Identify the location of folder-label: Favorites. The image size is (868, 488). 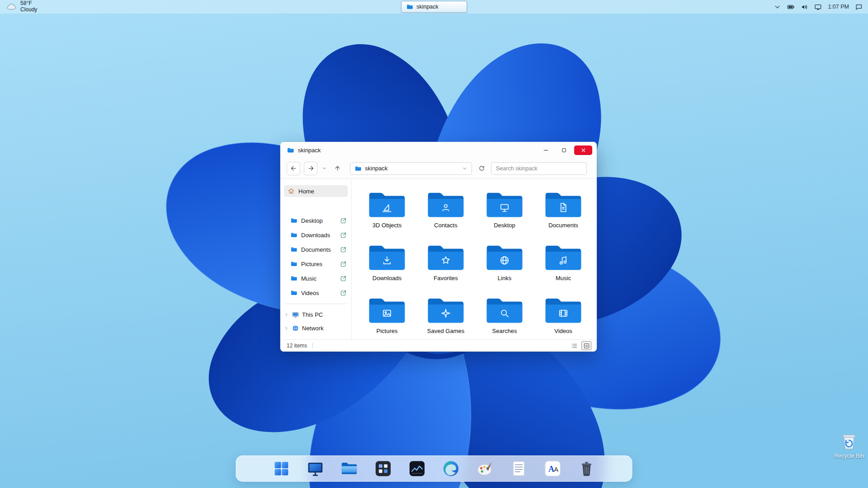
(446, 278).